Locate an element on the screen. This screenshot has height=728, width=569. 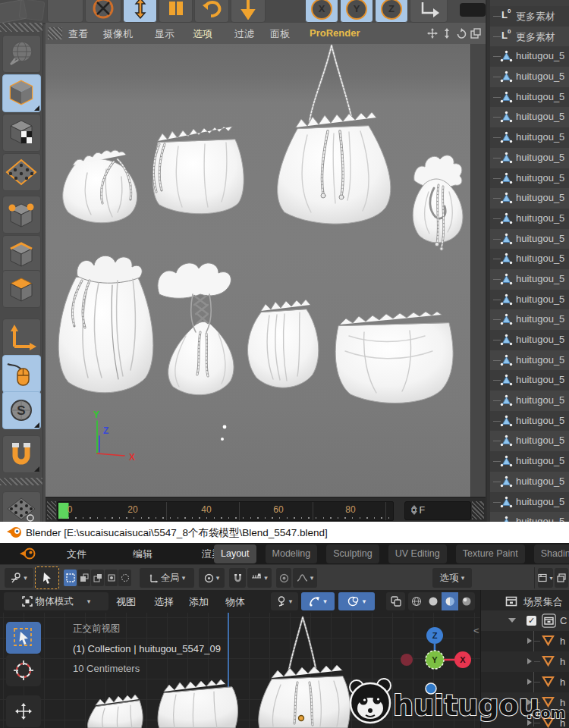
tool-cursor-button is located at coordinates (24, 670).